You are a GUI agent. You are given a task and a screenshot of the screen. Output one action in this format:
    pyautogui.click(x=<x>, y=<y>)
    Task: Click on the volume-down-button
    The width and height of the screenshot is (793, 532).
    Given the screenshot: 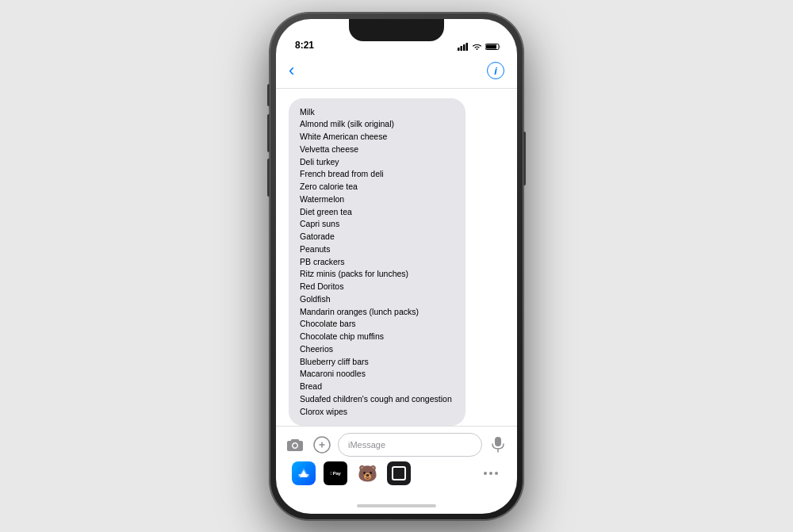 What is the action you would take?
    pyautogui.click(x=268, y=178)
    